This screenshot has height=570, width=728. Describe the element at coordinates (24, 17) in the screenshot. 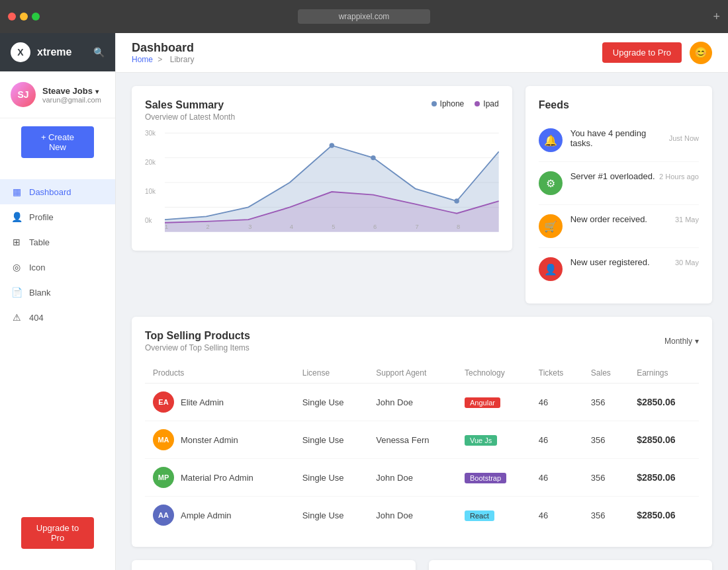

I see `browser-dots` at that location.